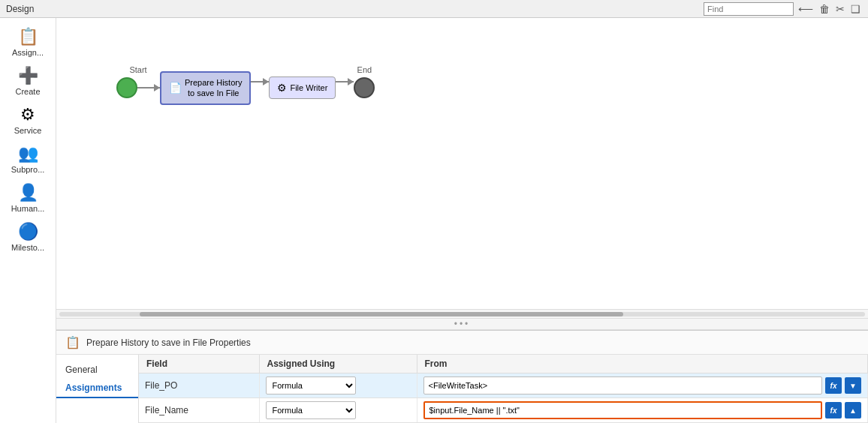 Image resolution: width=868 pixels, height=423 pixels. Describe the element at coordinates (381, 314) in the screenshot. I see `h-scroll-thumb` at that location.